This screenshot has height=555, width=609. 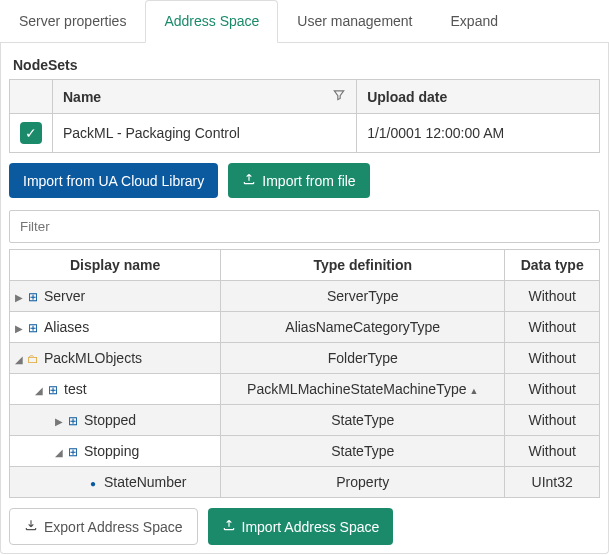 I want to click on tree-label: PackMLObjects, so click(x=93, y=358).